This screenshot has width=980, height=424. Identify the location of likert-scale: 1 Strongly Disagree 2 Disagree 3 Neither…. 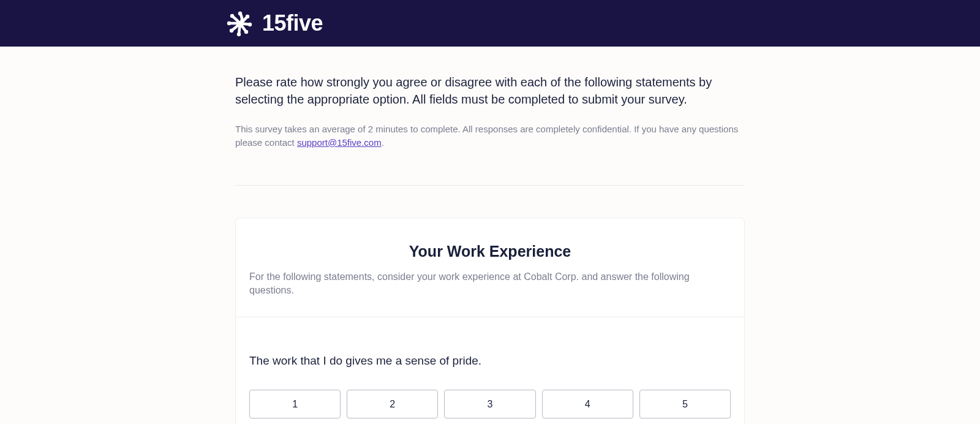
(490, 407).